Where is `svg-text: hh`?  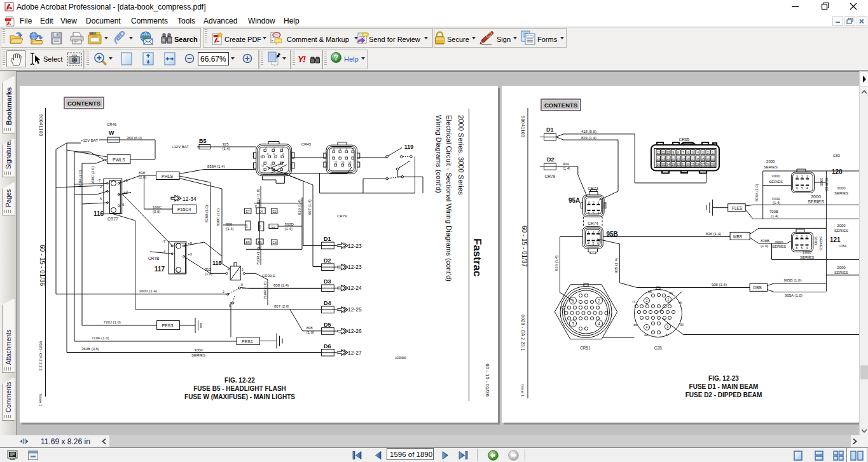
svg-text: hh is located at coordinates (680, 302).